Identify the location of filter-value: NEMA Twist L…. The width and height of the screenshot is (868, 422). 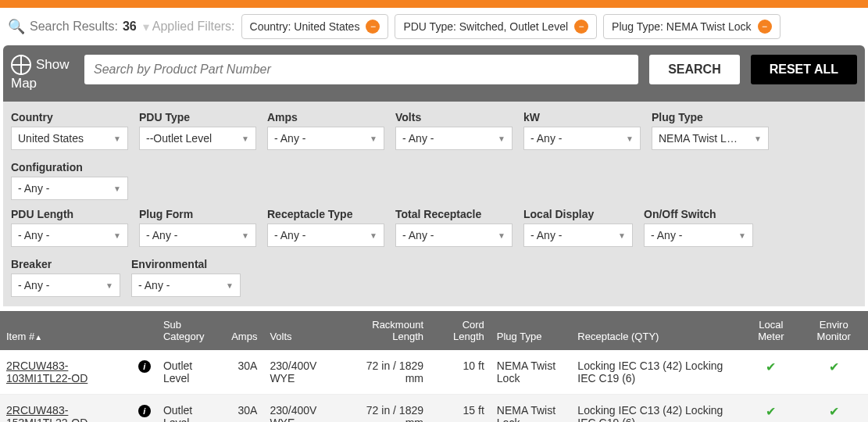
(698, 138).